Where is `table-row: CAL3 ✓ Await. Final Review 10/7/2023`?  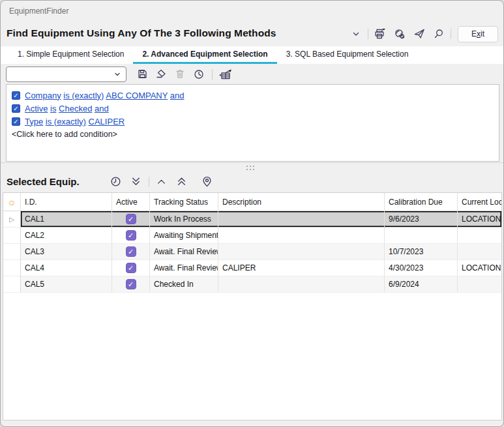 table-row: CAL3 ✓ Await. Final Review 10/7/2023 is located at coordinates (252, 252).